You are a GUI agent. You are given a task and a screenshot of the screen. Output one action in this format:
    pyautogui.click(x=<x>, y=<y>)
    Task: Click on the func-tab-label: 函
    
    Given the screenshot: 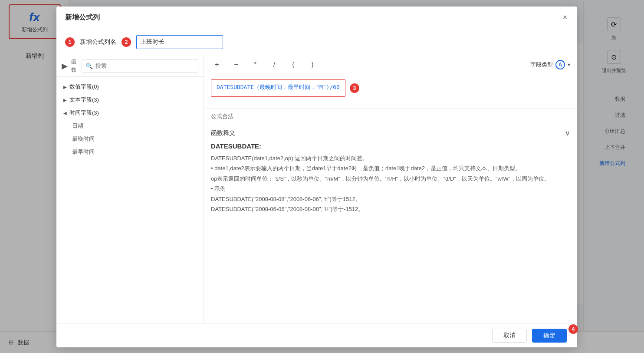 What is the action you would take?
    pyautogui.click(x=74, y=62)
    